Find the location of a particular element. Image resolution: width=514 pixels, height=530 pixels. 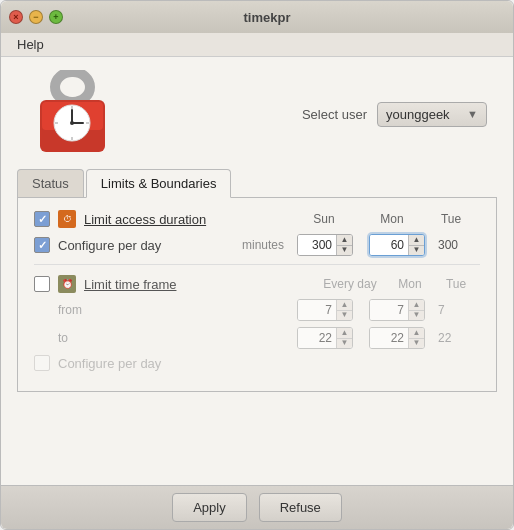

everyday-from-buttons: ▲ ▼ is located at coordinates (344, 310).